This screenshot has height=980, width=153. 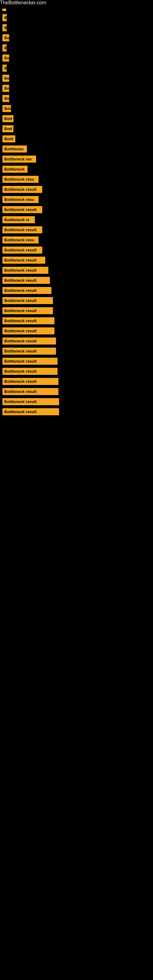 I want to click on bottleneck-label: Bottleneck re, so click(x=19, y=220).